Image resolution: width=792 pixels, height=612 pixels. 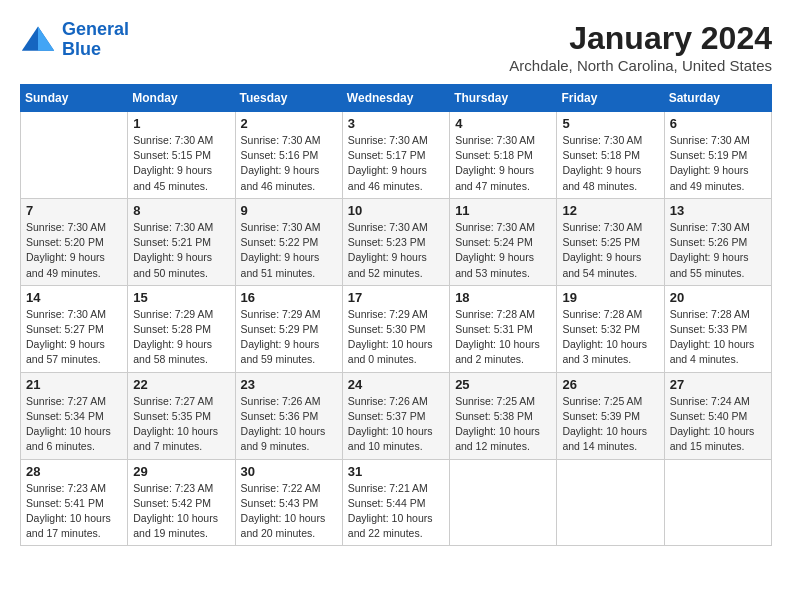 What do you see at coordinates (610, 250) in the screenshot?
I see `day-info: Sunrise: 7:30 AMSunset: 5:25 PMDaylight:…` at bounding box center [610, 250].